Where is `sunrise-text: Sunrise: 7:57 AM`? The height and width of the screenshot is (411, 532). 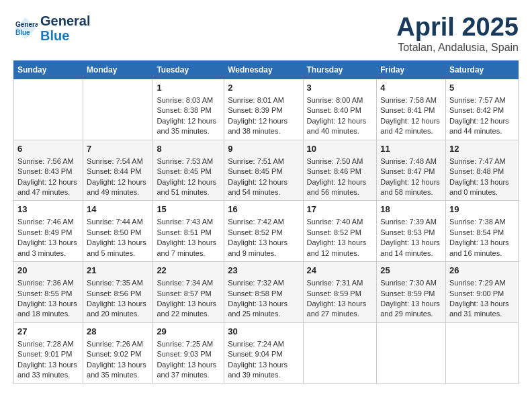 sunrise-text: Sunrise: 7:57 AM is located at coordinates (482, 101).